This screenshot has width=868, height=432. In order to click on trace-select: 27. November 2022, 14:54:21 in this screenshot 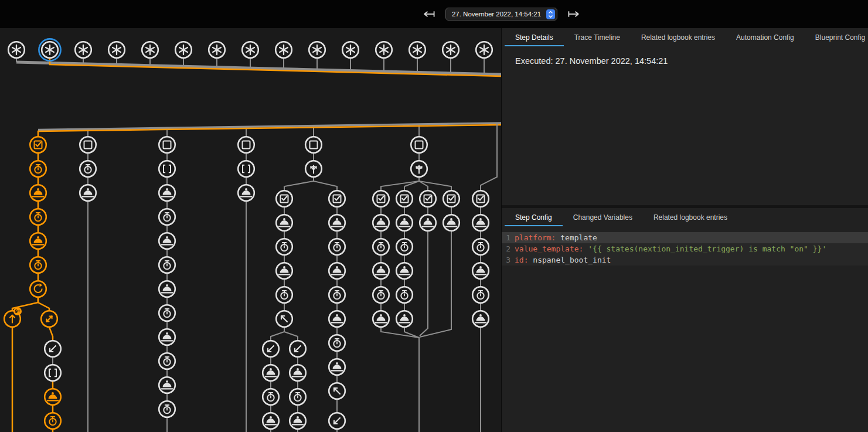, I will do `click(502, 14)`.